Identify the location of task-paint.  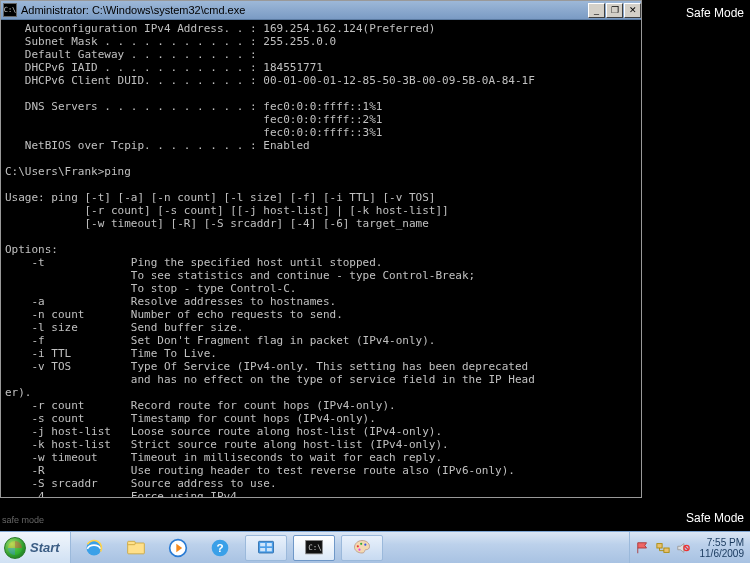
(362, 548).